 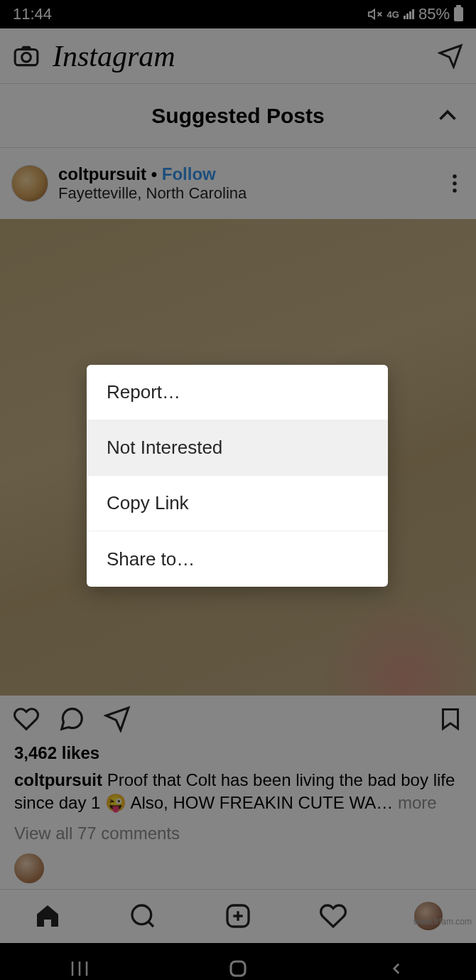 I want to click on context-menu: Report… Not Interested Copy Link Share t…, so click(x=237, y=476).